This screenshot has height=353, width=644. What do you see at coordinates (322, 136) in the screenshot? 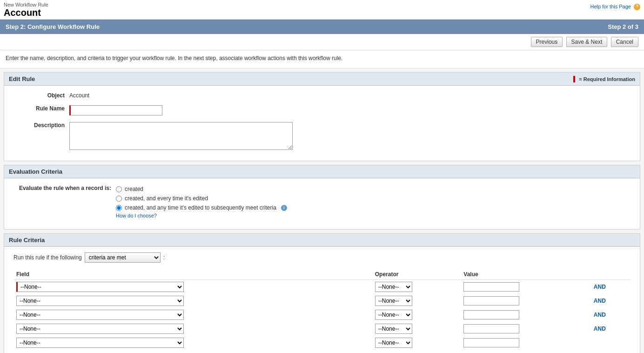
I see `description-row: Description` at bounding box center [322, 136].